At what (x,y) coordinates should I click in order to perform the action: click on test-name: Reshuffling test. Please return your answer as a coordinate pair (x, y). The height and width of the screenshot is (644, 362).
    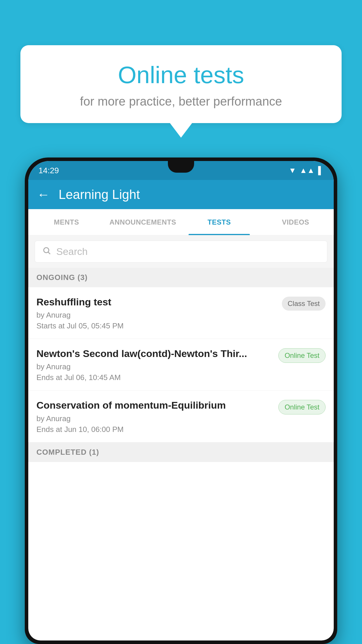
    Looking at the image, I should click on (156, 302).